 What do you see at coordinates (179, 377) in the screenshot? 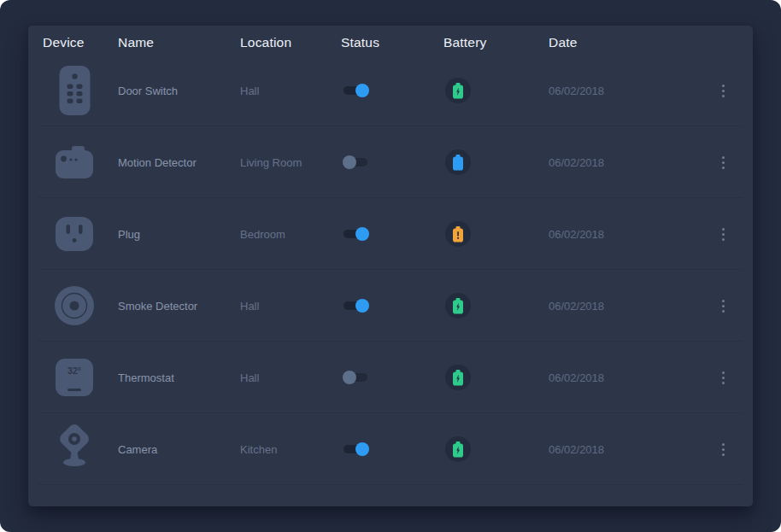
I see `device-name: Thermostat` at bounding box center [179, 377].